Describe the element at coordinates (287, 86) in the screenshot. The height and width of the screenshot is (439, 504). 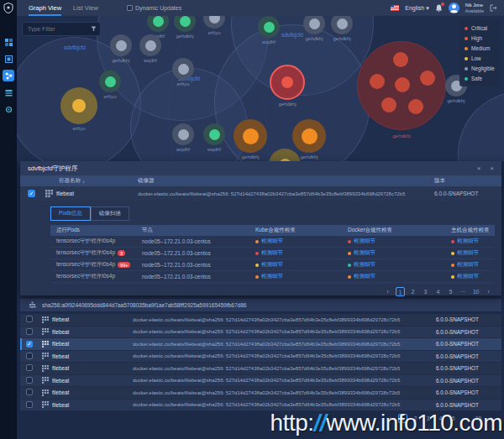
I see `graph-node-critical: gehdkhj` at that location.